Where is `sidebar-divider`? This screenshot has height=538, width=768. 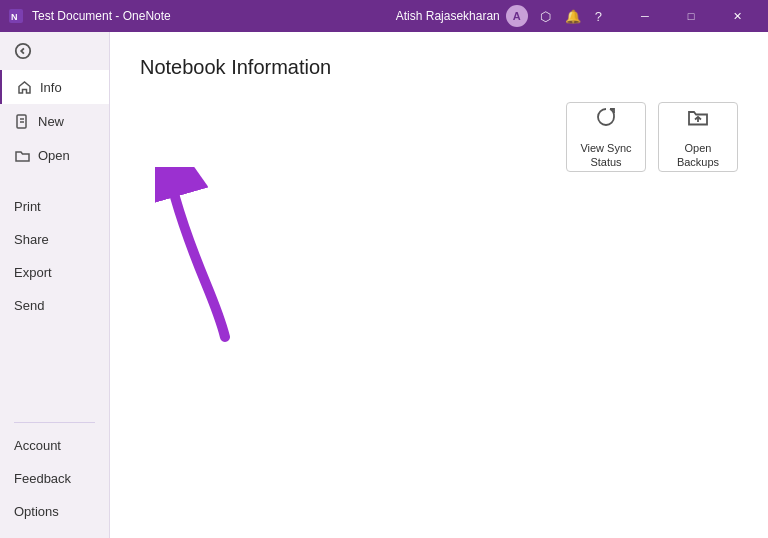
sidebar-divider is located at coordinates (54, 422).